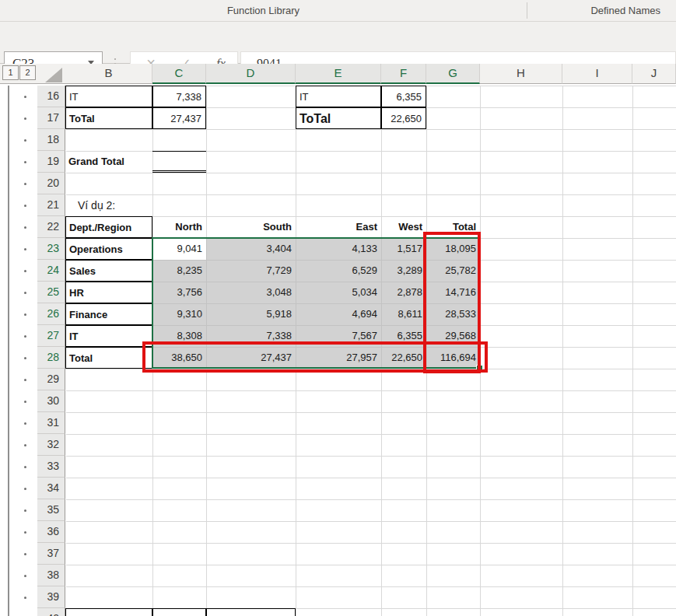 This screenshot has height=616, width=676. What do you see at coordinates (51, 467) in the screenshot?
I see `row-header-33: 33` at bounding box center [51, 467].